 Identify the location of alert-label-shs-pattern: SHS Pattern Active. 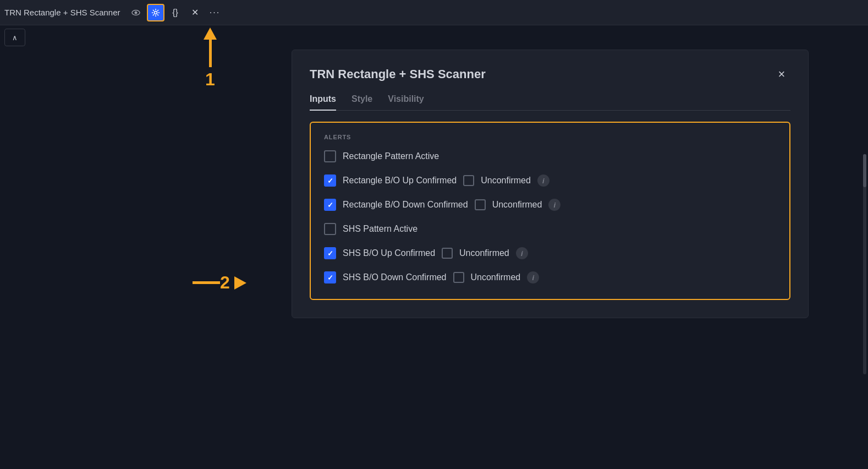
(380, 229).